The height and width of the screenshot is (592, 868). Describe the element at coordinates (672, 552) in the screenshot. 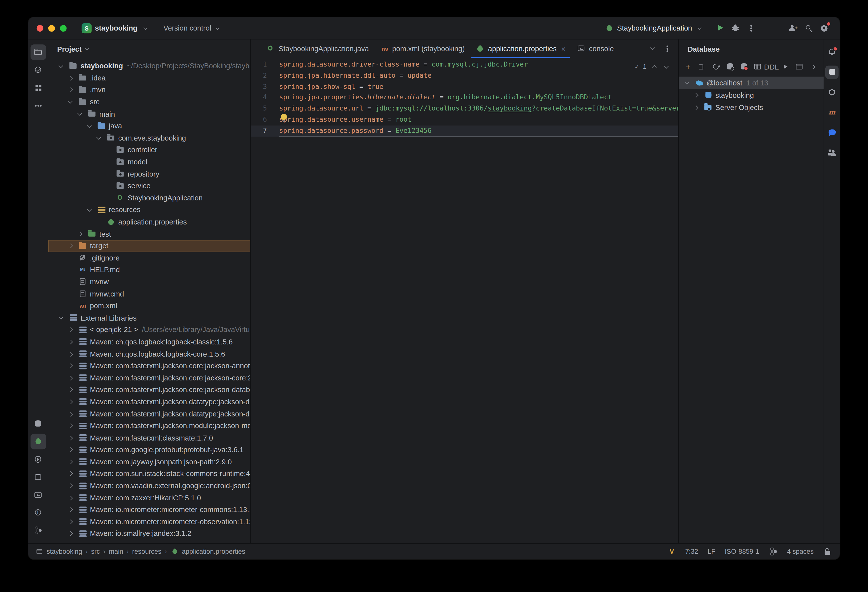

I see `vim-mode-widget: V` at that location.